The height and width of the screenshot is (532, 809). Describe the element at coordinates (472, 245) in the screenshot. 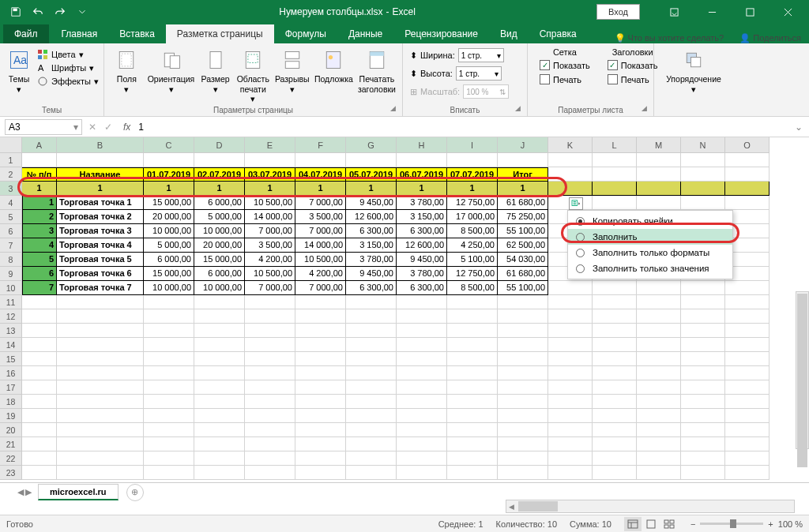

I see `cell: 4 250,00` at that location.